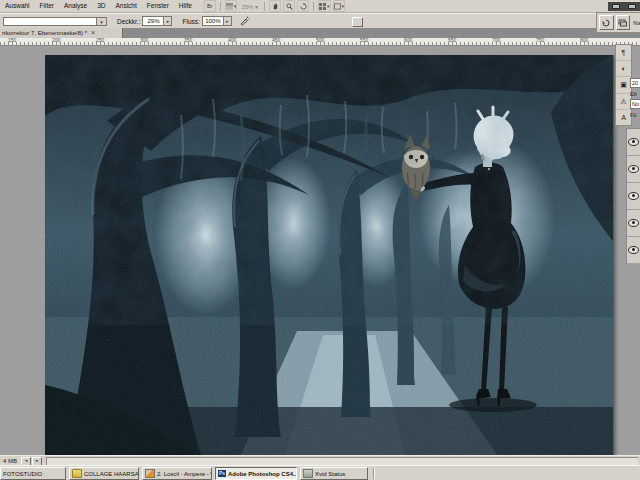 Image resolution: width=640 pixels, height=480 pixels. I want to click on close-icon: ×, so click(93, 33).